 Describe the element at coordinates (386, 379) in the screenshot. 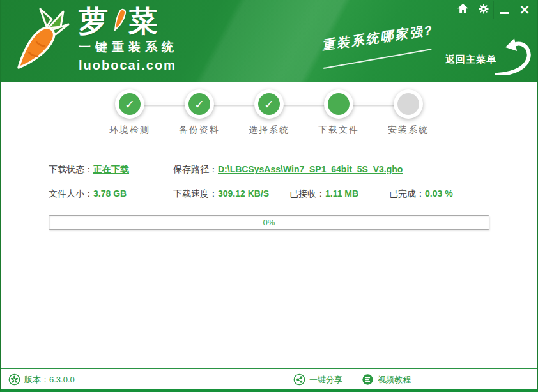

I see `video-tutorial-button: 视频教程` at that location.